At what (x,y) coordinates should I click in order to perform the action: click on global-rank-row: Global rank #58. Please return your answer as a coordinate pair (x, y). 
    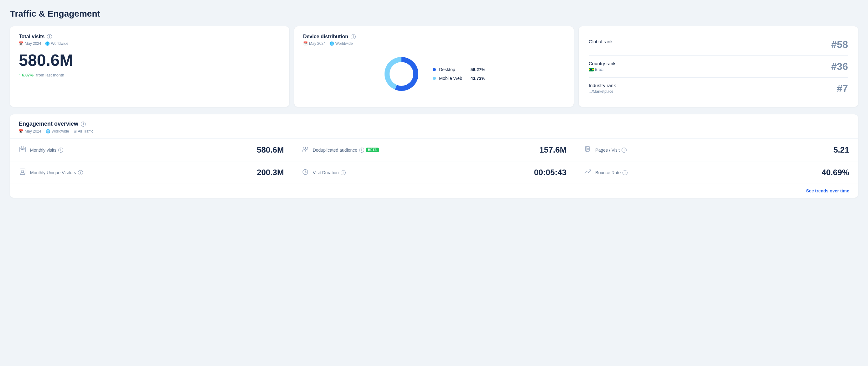
    Looking at the image, I should click on (718, 45).